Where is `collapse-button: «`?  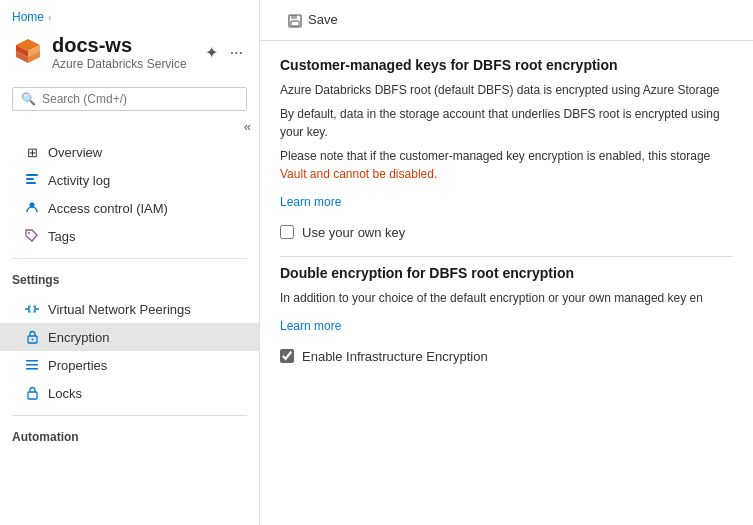 collapse-button: « is located at coordinates (248, 126).